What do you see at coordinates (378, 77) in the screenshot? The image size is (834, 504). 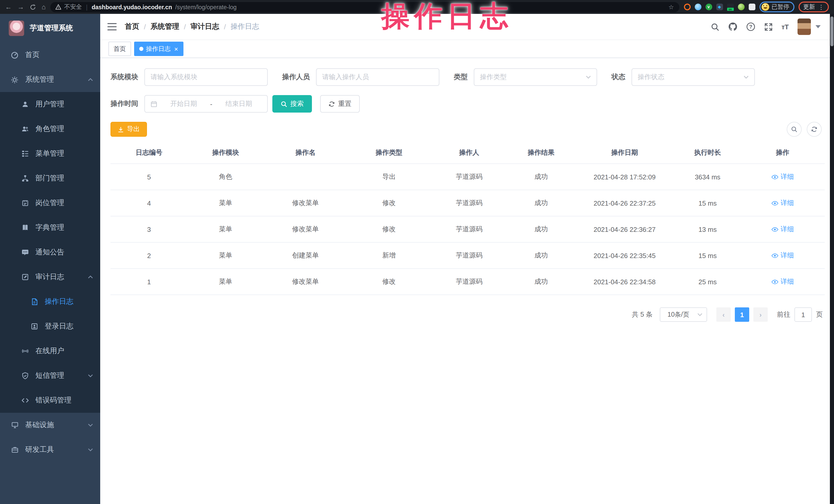 I see `operator-input: 请输入操作人员` at bounding box center [378, 77].